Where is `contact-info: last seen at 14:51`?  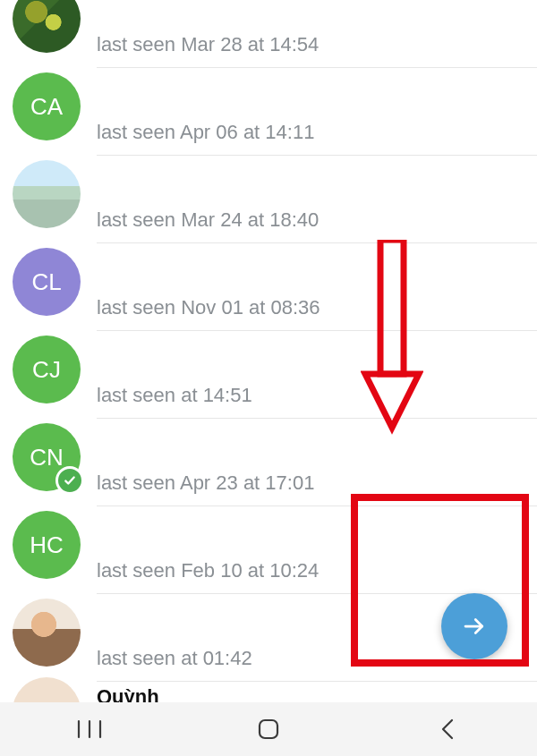
contact-info: last seen at 14:51 is located at coordinates (317, 370).